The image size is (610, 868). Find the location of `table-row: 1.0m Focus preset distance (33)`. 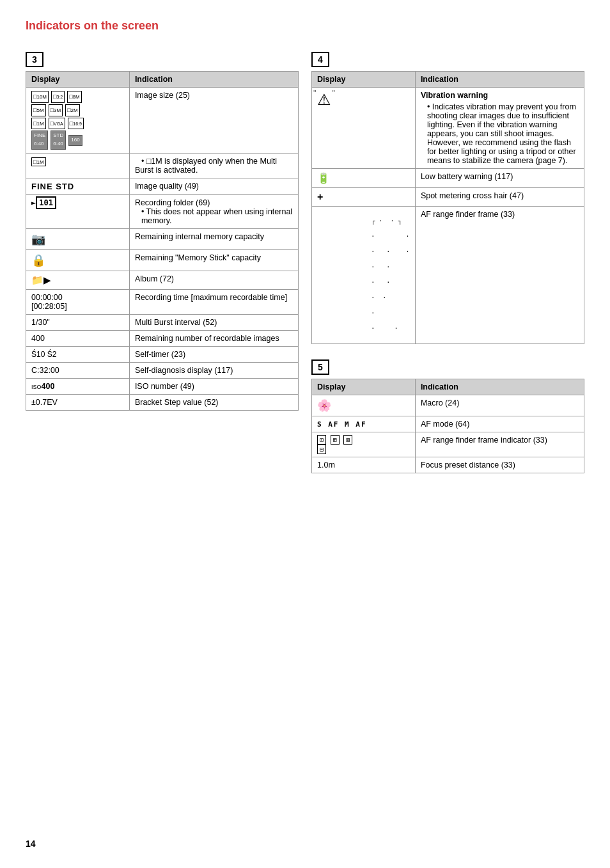

table-row: 1.0m Focus preset distance (33) is located at coordinates (448, 466).